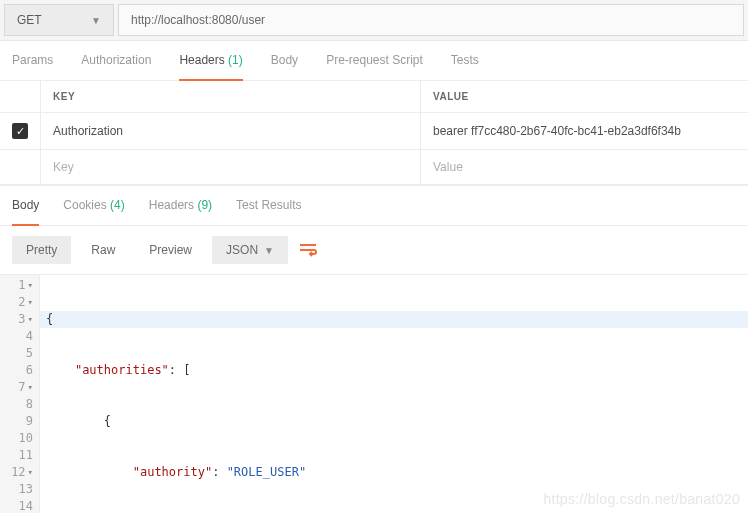 The width and height of the screenshot is (748, 513). I want to click on line-gutter: 1▾ 2▾ 3▾ 4 5 6 7▾ 8 9 10 11 12▾ 13 14 15, so click(20, 394).